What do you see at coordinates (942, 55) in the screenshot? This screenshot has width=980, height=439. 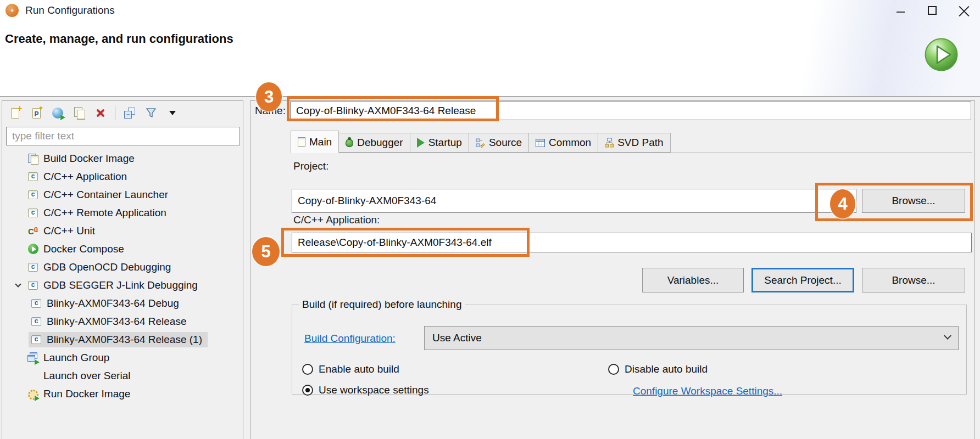 I see `run-button` at bounding box center [942, 55].